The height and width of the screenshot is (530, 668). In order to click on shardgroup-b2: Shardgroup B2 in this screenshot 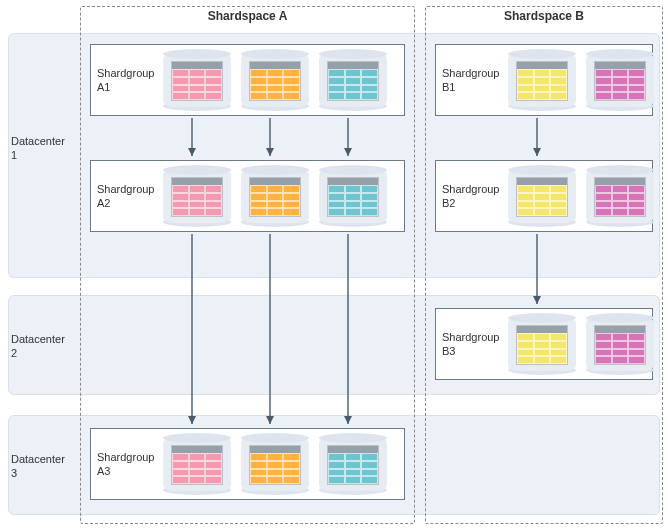, I will do `click(544, 196)`.